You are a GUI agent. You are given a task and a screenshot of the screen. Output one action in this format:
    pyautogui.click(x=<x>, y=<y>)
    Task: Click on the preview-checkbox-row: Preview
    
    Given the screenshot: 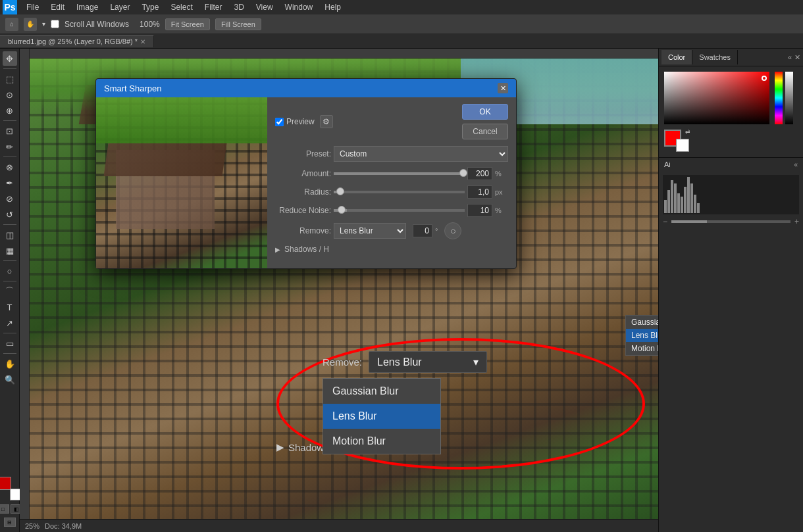 What is the action you would take?
    pyautogui.click(x=295, y=122)
    